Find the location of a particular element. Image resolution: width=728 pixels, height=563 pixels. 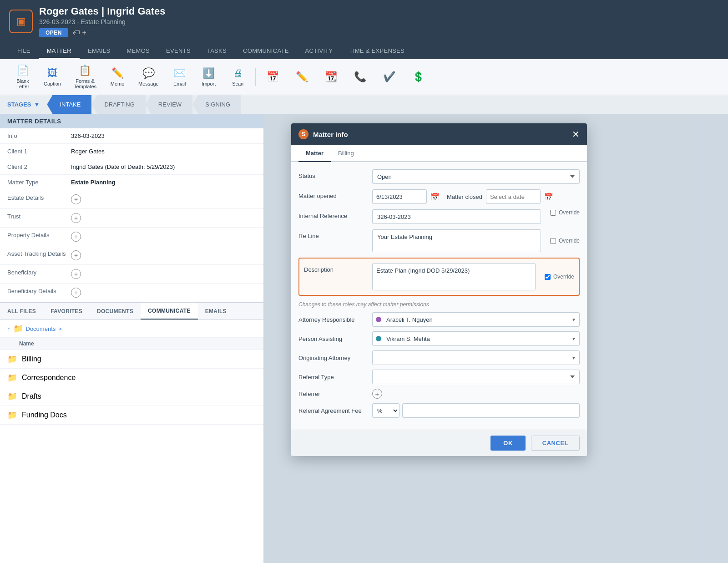

forms-templates-icon: 📋 is located at coordinates (85, 71).